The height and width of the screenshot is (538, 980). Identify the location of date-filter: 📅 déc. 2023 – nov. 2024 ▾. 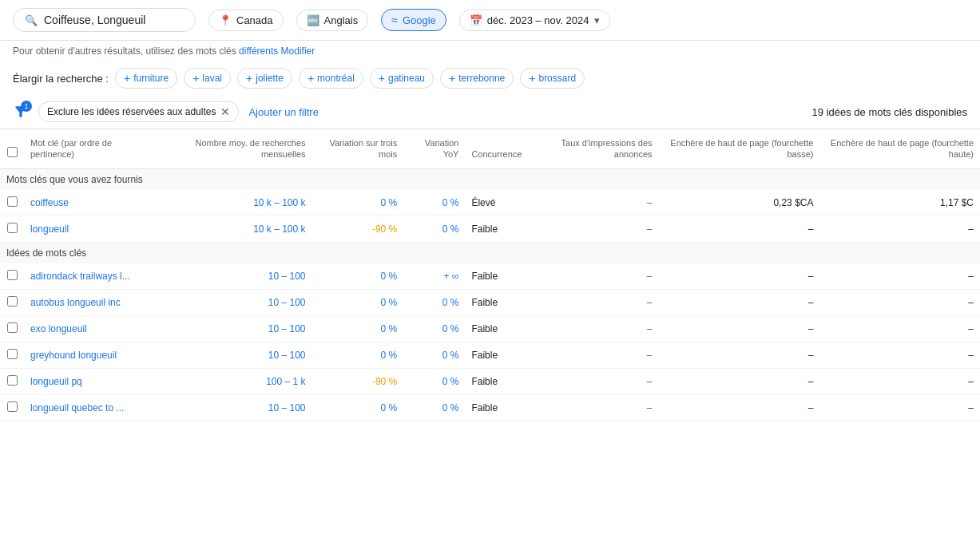
(535, 21).